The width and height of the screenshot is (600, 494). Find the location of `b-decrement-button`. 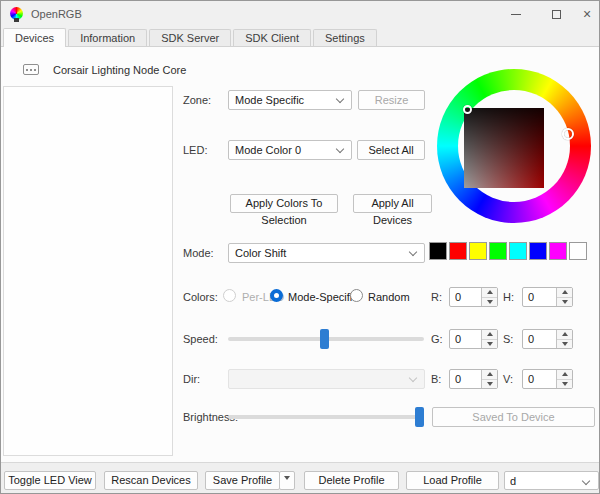

b-decrement-button is located at coordinates (490, 384).